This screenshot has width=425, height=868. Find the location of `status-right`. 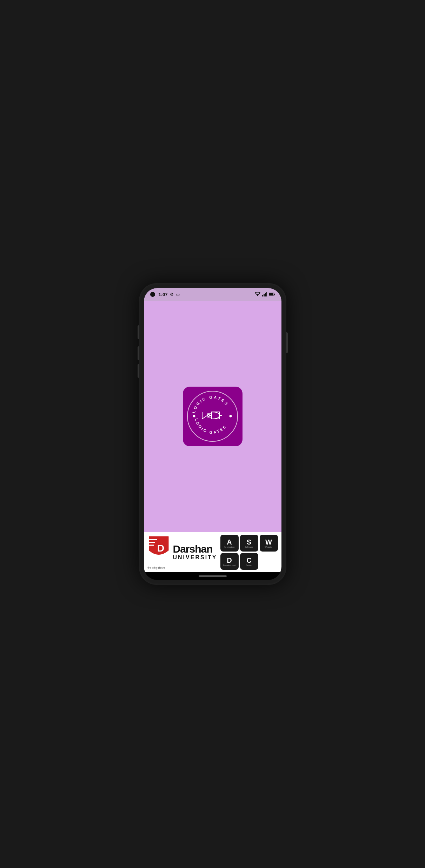

status-right is located at coordinates (265, 294).